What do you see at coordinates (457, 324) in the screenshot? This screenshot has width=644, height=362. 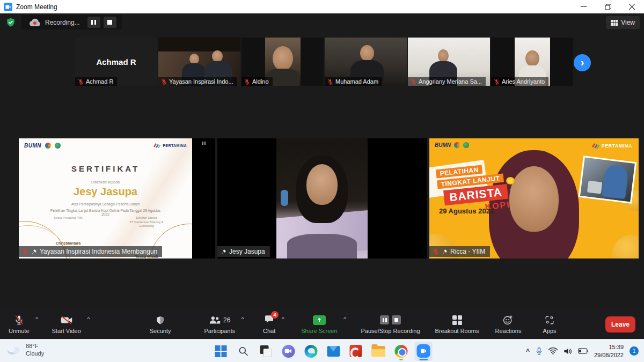 I see `breakout-rooms-button: Breakout Rooms` at bounding box center [457, 324].